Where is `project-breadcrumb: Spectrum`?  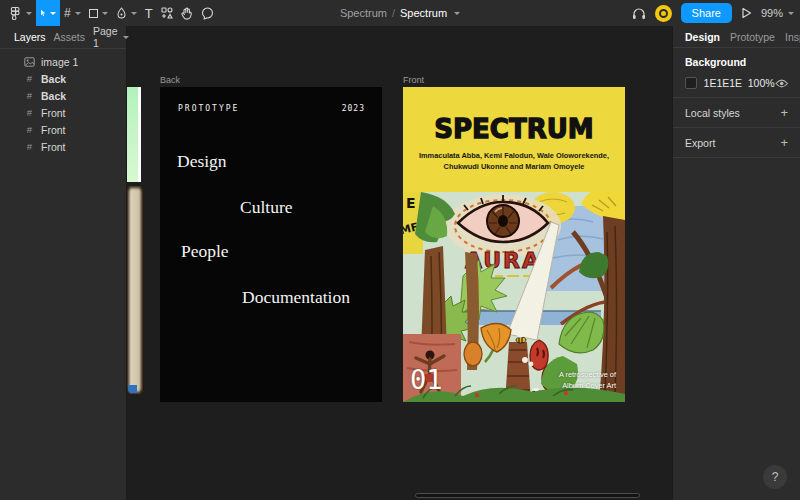
project-breadcrumb: Spectrum is located at coordinates (364, 13).